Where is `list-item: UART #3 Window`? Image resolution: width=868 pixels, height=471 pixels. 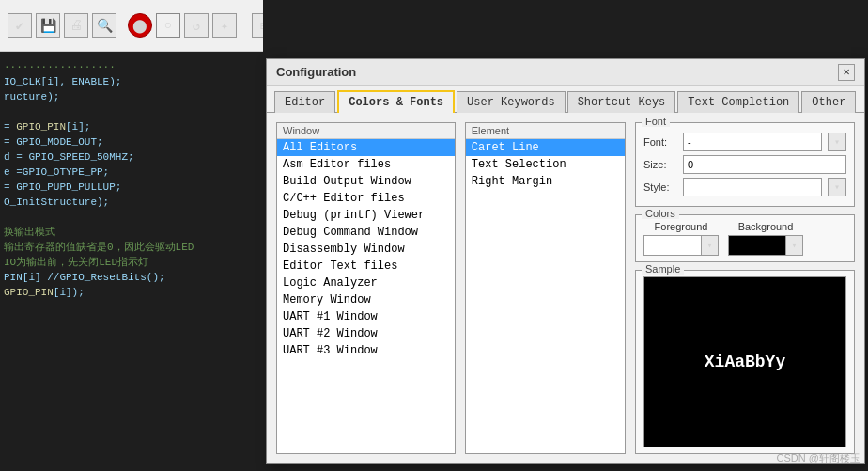
list-item: UART #3 Window is located at coordinates (366, 351).